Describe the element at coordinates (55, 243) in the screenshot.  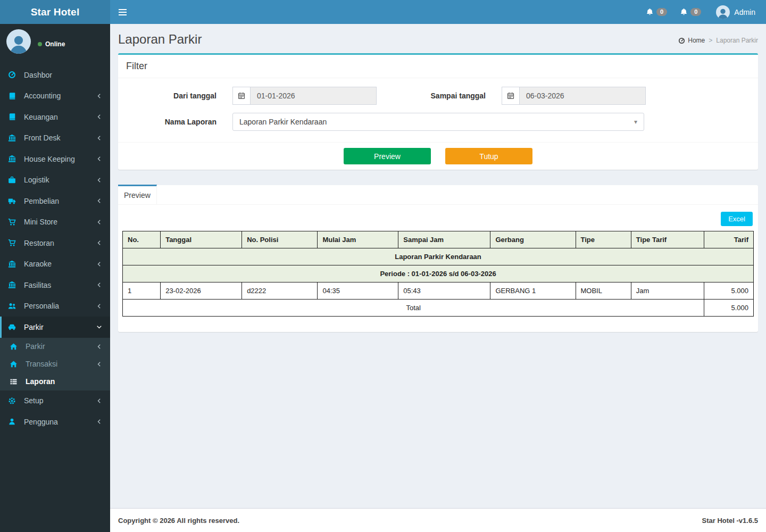
I see `sidebar-item-restoran: Restoran` at that location.